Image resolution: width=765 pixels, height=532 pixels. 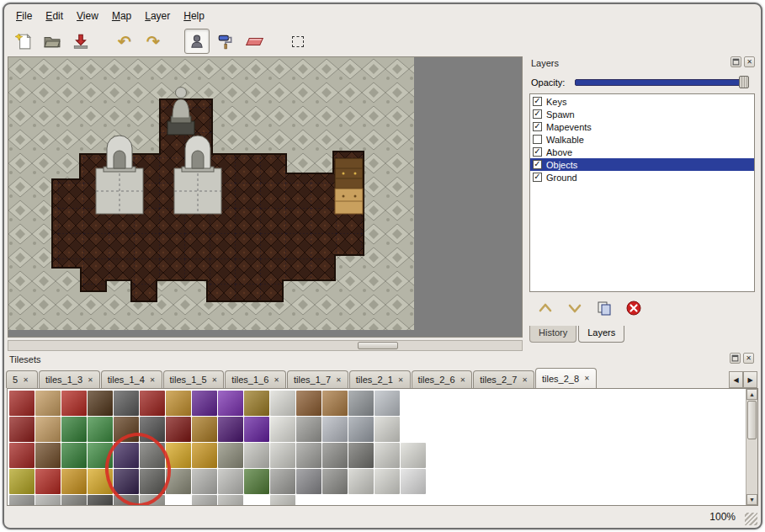 What do you see at coordinates (642, 101) in the screenshot?
I see `layer-row-keys: ✓ Keys` at bounding box center [642, 101].